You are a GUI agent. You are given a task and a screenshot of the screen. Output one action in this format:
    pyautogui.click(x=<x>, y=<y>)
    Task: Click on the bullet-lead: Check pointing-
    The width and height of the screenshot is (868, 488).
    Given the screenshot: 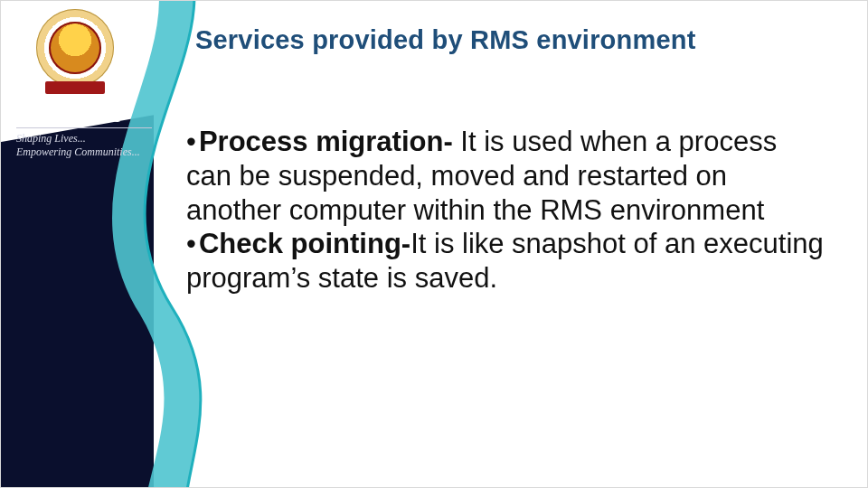 What is the action you would take?
    pyautogui.click(x=305, y=244)
    